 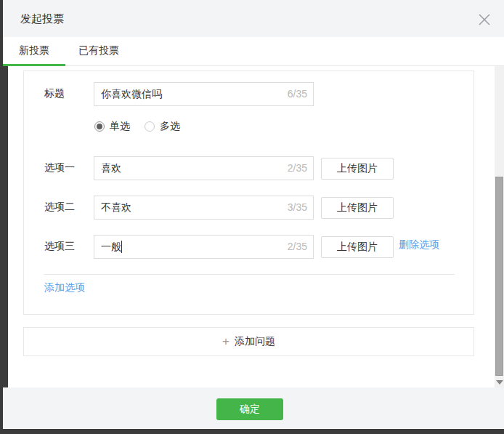 What do you see at coordinates (255, 342) in the screenshot?
I see `add-question-label: 添加问题` at bounding box center [255, 342].